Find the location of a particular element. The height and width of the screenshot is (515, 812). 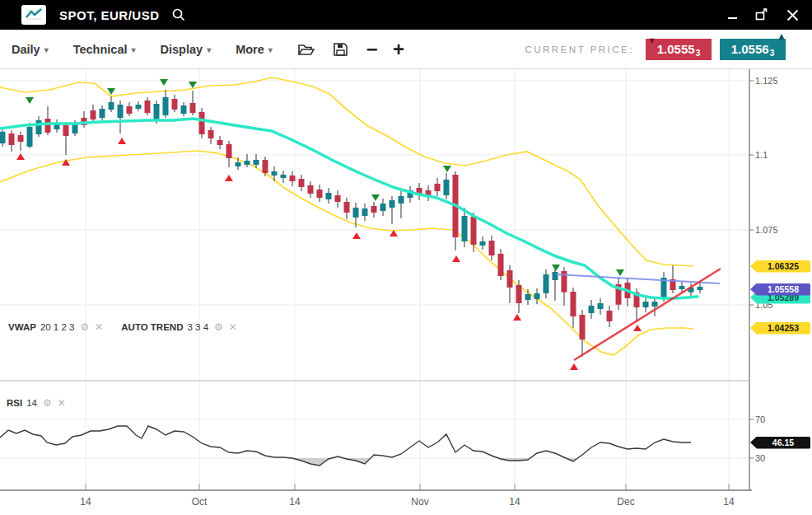

chart-title: SPOT, EUR/USD is located at coordinates (110, 15).